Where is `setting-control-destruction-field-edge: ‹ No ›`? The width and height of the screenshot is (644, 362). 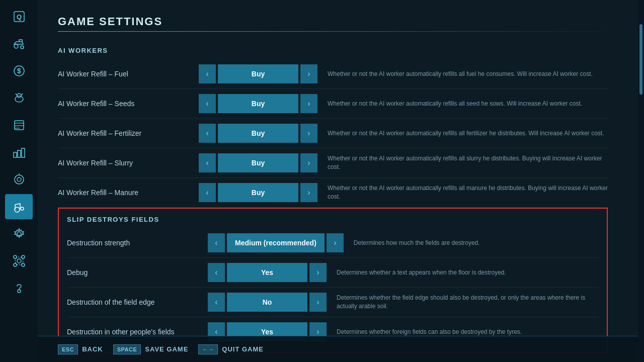 setting-control-destruction-field-edge: ‹ No › is located at coordinates (267, 302).